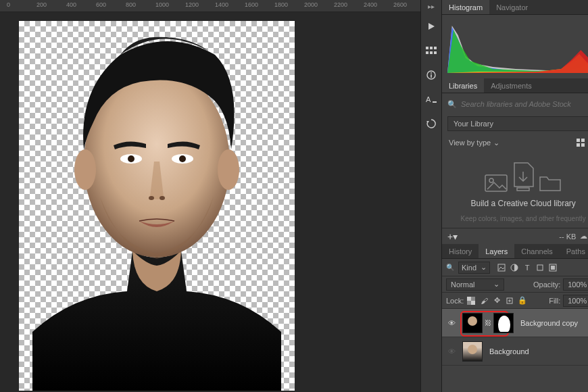 This screenshot has width=588, height=392. I want to click on filter-pixel-icon, so click(501, 268).